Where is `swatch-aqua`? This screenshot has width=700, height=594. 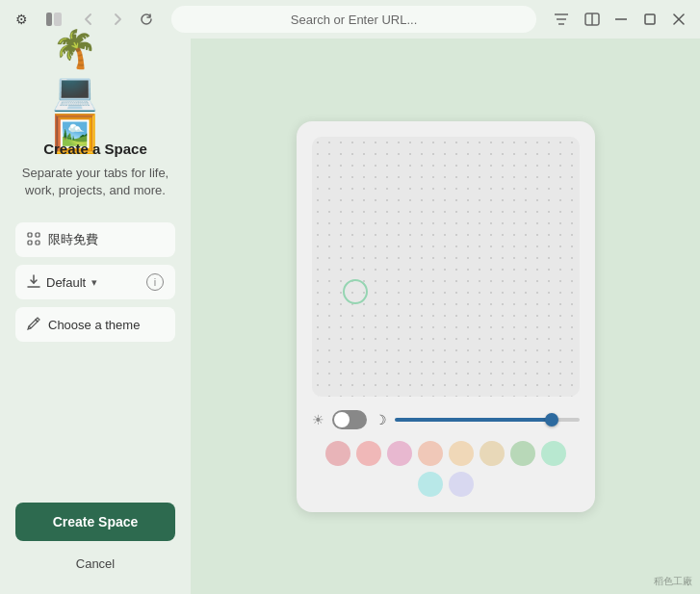
swatch-aqua is located at coordinates (430, 484).